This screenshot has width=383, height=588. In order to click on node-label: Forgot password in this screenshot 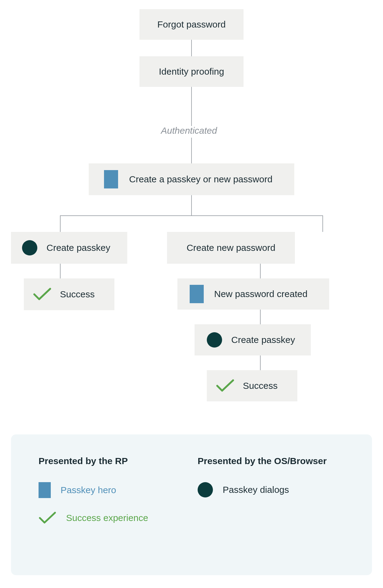, I will do `click(192, 24)`.